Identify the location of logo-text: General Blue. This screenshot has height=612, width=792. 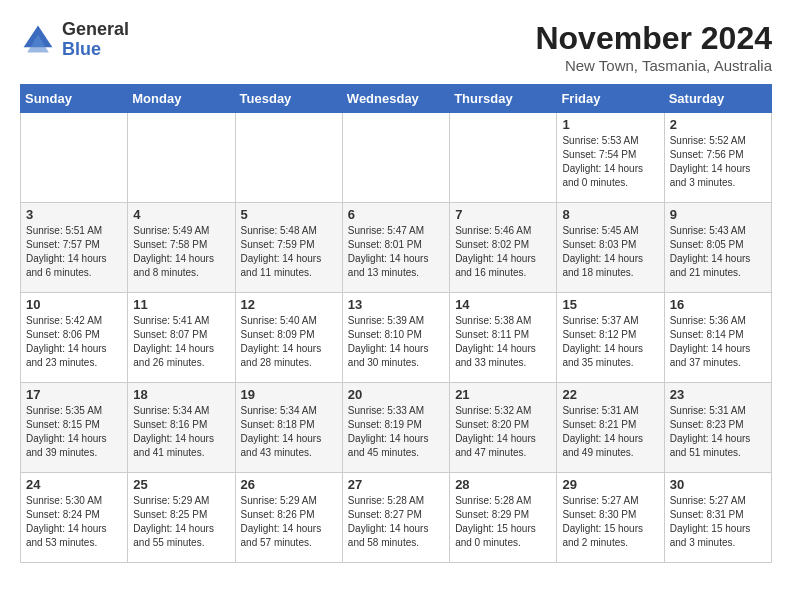
(96, 40).